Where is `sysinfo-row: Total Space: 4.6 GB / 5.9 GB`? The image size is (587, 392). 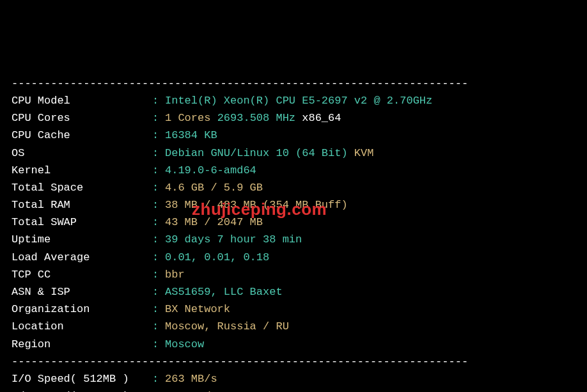
sysinfo-row: Total Space: 4.6 GB / 5.9 GB is located at coordinates (294, 188).